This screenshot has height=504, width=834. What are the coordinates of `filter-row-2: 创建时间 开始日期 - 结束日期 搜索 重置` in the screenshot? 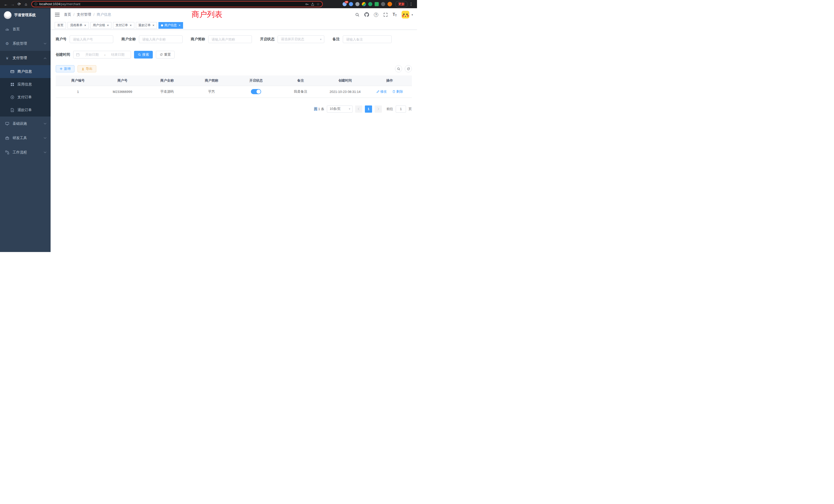 It's located at (234, 55).